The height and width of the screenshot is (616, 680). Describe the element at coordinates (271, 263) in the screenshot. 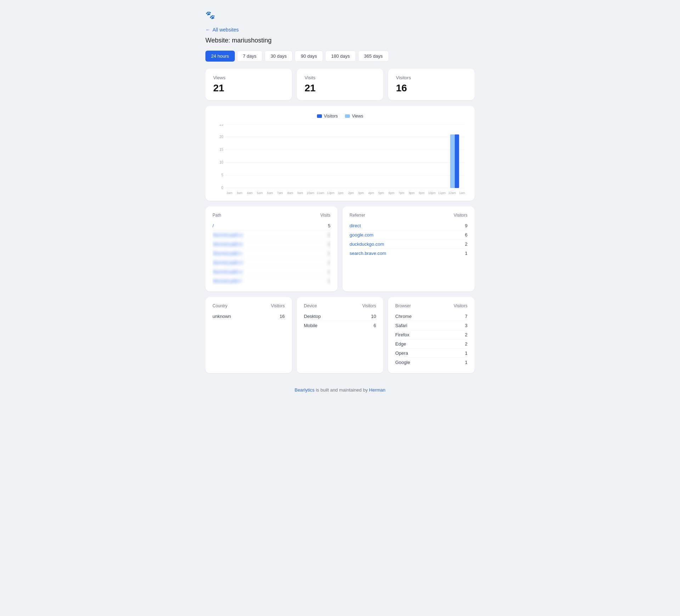

I see `path-row-5: /blurred-path-d 1` at that location.